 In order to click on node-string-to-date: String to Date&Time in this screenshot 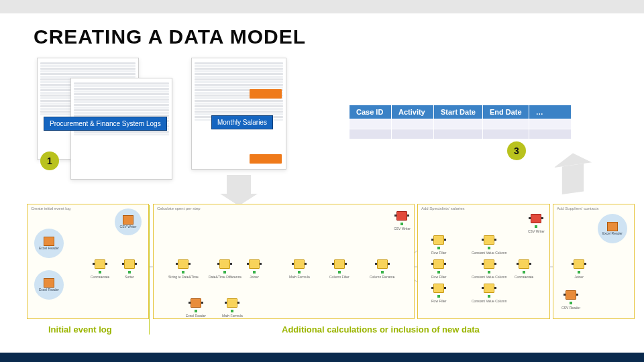, I will do `click(184, 269)`.